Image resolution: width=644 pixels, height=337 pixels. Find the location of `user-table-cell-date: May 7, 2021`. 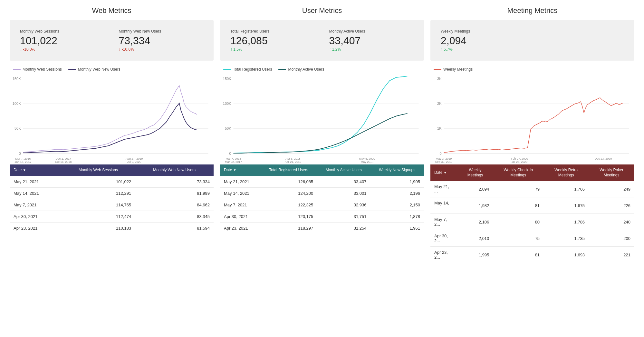

user-table-cell-date: May 7, 2021 is located at coordinates (240, 205).